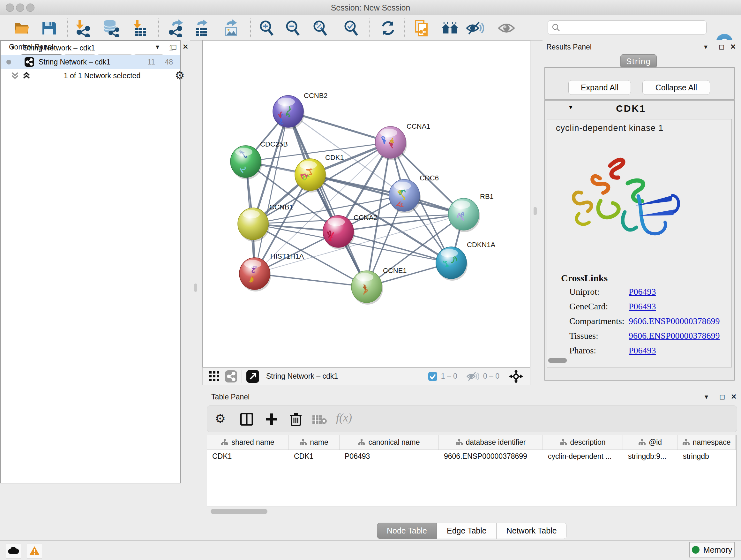 The image size is (741, 560). What do you see at coordinates (271, 272) in the screenshot?
I see `network-node-hist1h1a: HIST1H1A` at bounding box center [271, 272].